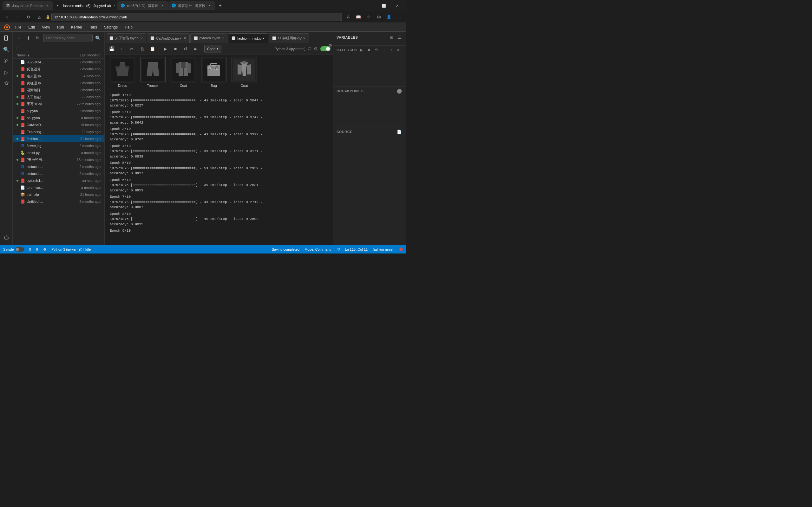  I want to click on file-row: 📕Untitled.i...2 months ago, so click(58, 202).